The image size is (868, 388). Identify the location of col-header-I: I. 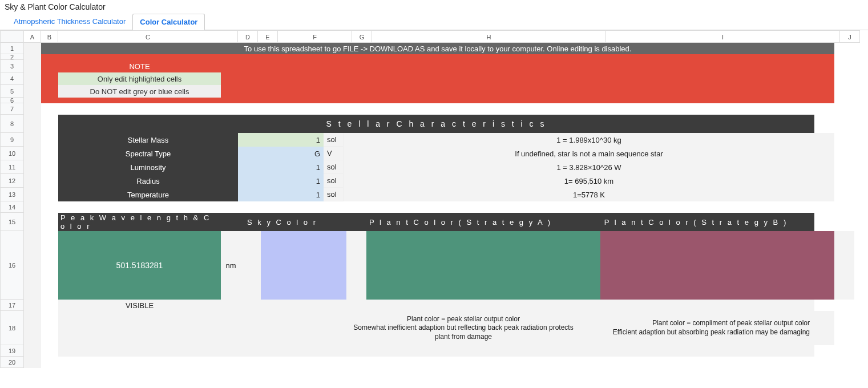
(723, 37).